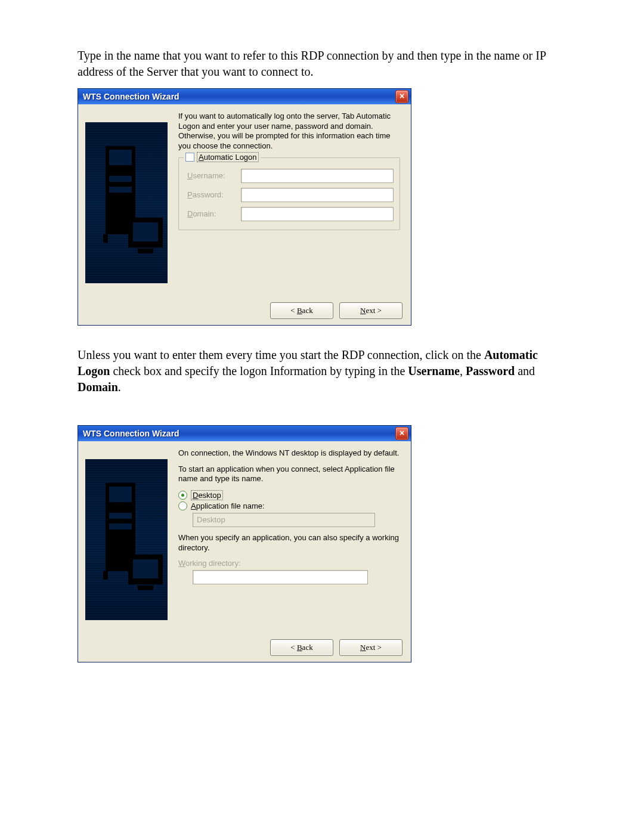 The height and width of the screenshot is (833, 644). I want to click on autologon-label: Automatic Logon, so click(228, 157).